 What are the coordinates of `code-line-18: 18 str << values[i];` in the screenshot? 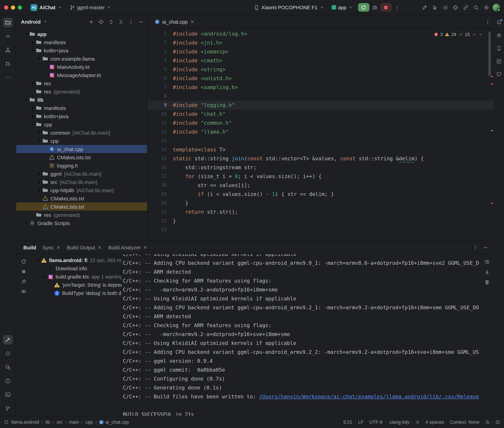 It's located at (321, 185).